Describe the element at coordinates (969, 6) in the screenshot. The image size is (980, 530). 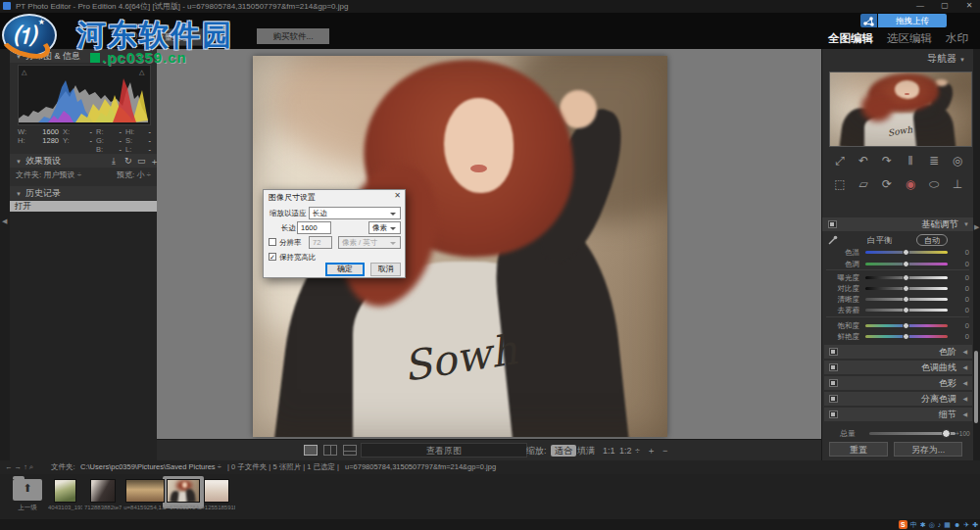
I see `close-button: ✕` at that location.